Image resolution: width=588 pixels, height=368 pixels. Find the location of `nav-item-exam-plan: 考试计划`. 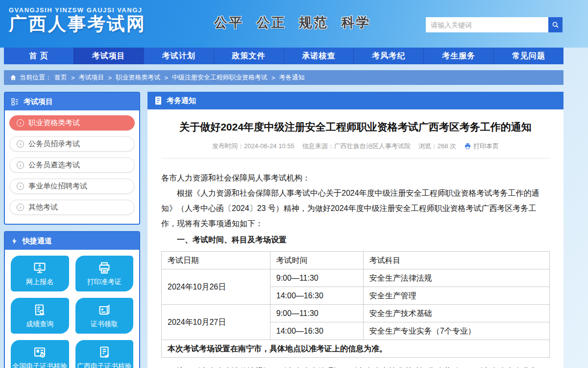

nav-item-exam-plan: 考试计划 is located at coordinates (178, 56).